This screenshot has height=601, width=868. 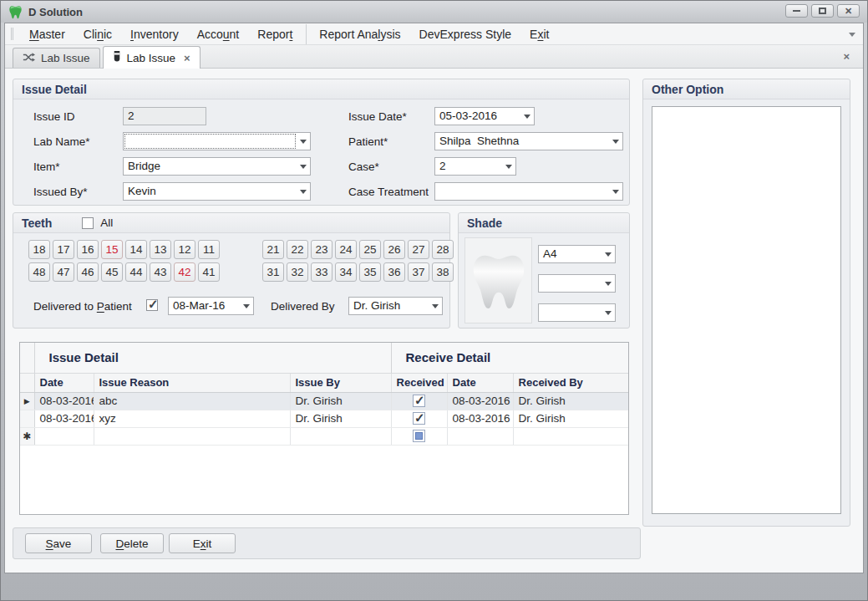 What do you see at coordinates (273, 249) in the screenshot?
I see `tooth-button: 21` at bounding box center [273, 249].